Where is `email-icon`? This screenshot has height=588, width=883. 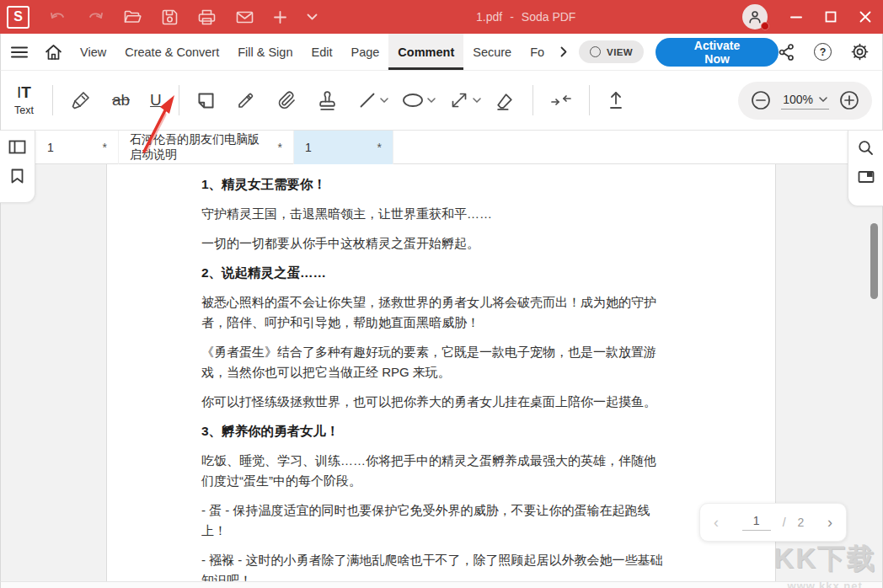 email-icon is located at coordinates (244, 17).